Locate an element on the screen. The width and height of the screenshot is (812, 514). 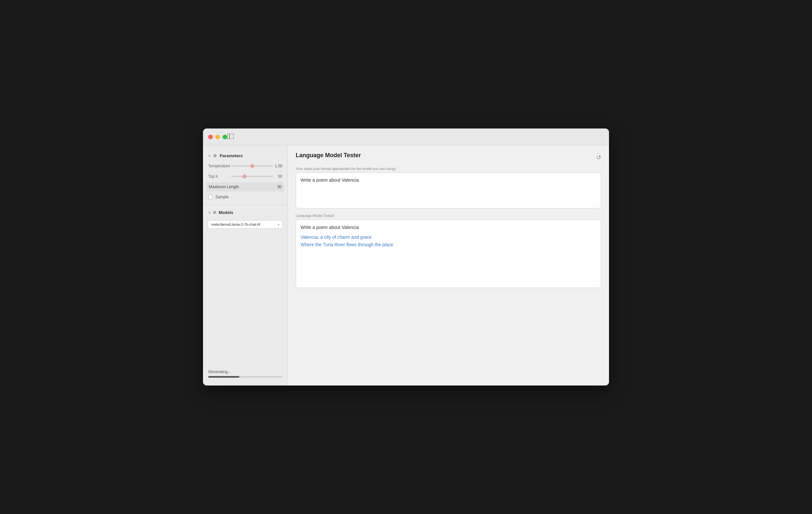
maximum-length-value: 30 is located at coordinates (280, 187).